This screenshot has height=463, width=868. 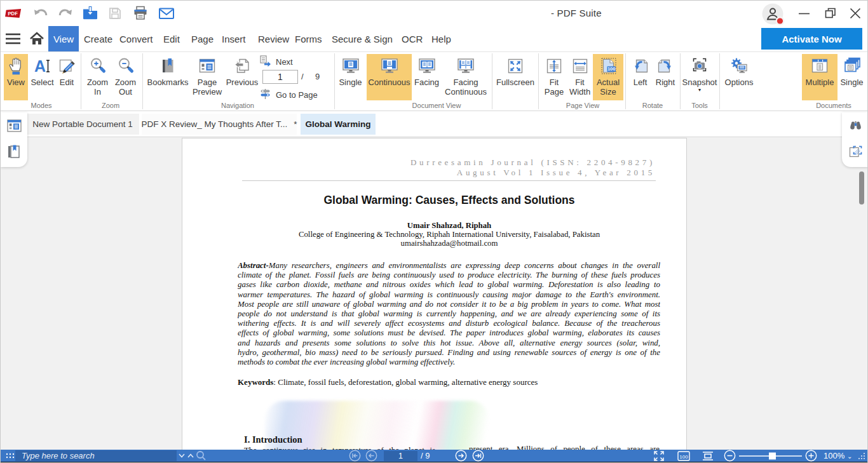 What do you see at coordinates (441, 39) in the screenshot?
I see `menu-item-help: Help` at bounding box center [441, 39].